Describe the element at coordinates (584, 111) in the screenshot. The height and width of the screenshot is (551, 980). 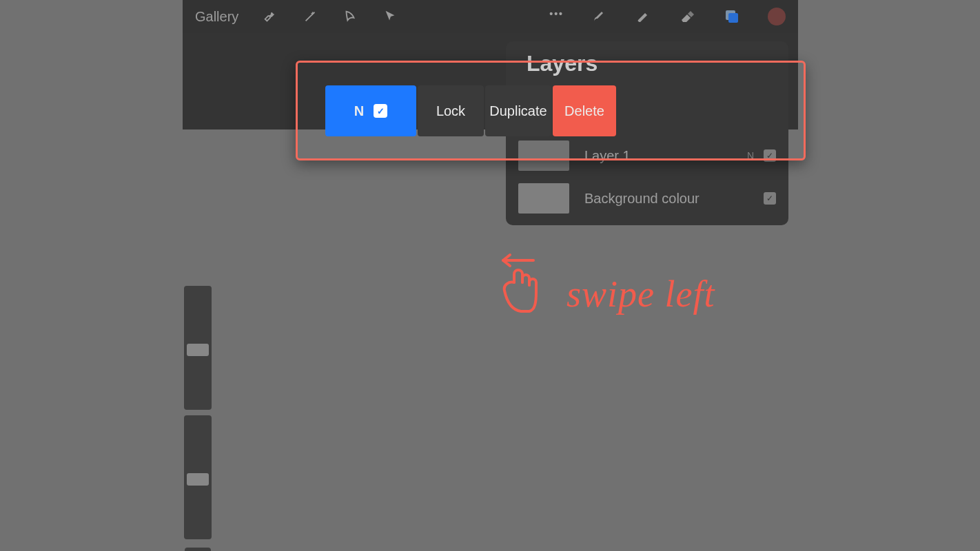
I see `delete-button: Delete` at that location.